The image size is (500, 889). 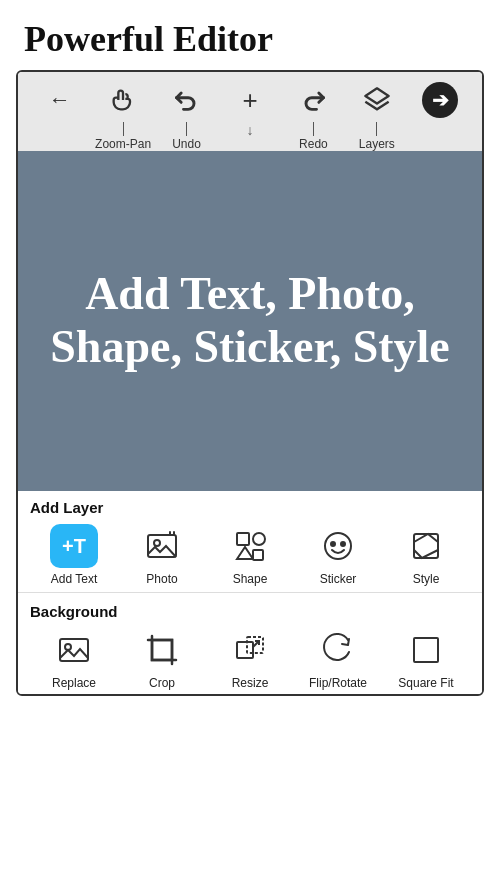 What do you see at coordinates (162, 683) in the screenshot?
I see `crop-label: Crop` at bounding box center [162, 683].